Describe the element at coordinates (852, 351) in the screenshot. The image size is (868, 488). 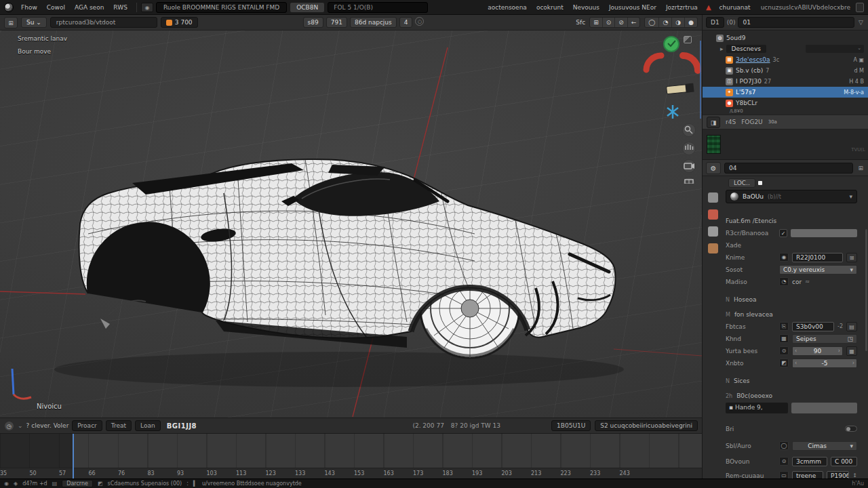
I see `animate-icon: ▦` at that location.